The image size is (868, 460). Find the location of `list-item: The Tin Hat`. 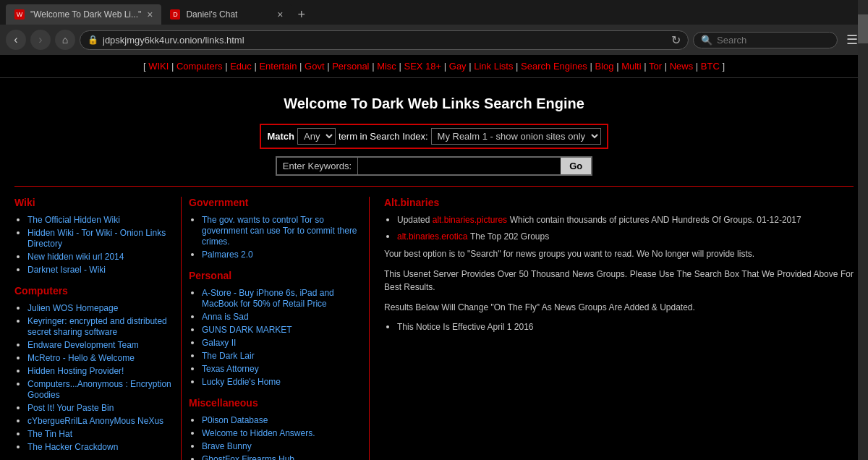

list-item: The Tin Hat is located at coordinates (101, 434).